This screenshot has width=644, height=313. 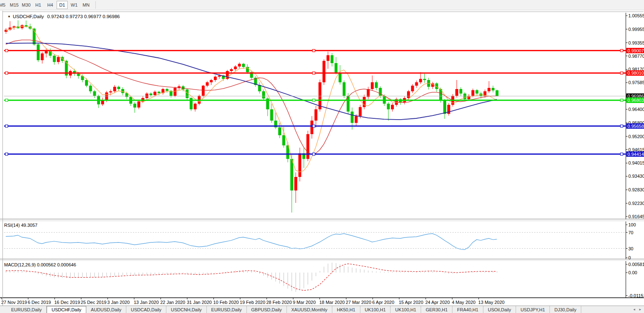 I want to click on timeframe-button-m15: M15, so click(x=14, y=5).